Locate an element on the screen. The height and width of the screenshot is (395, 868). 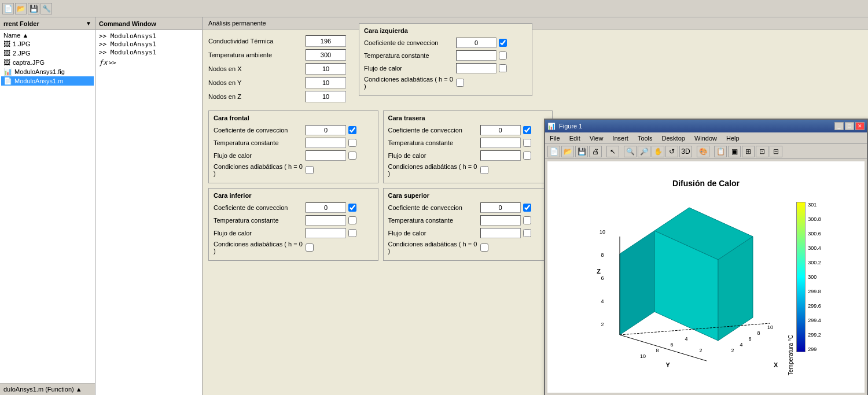
toolbar-layout2-icon: ⊞ is located at coordinates (748, 152).